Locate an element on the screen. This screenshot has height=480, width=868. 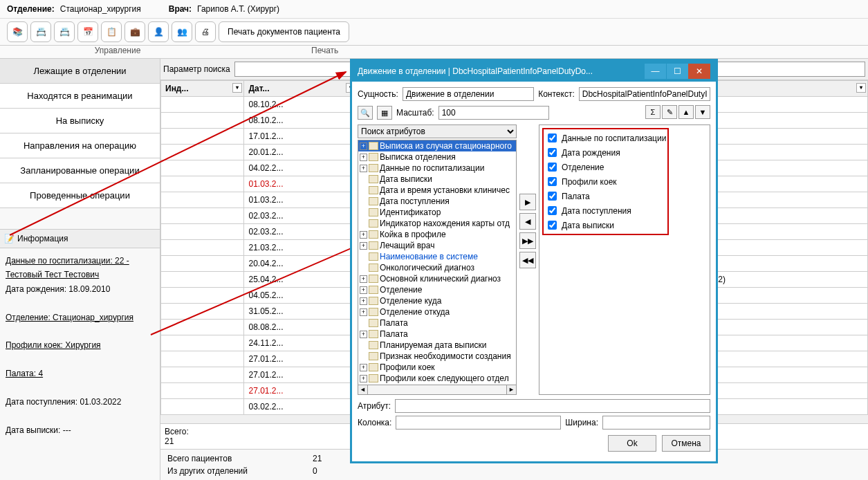
sidebar-tab-discharge: На выписку is located at coordinates (80, 121).